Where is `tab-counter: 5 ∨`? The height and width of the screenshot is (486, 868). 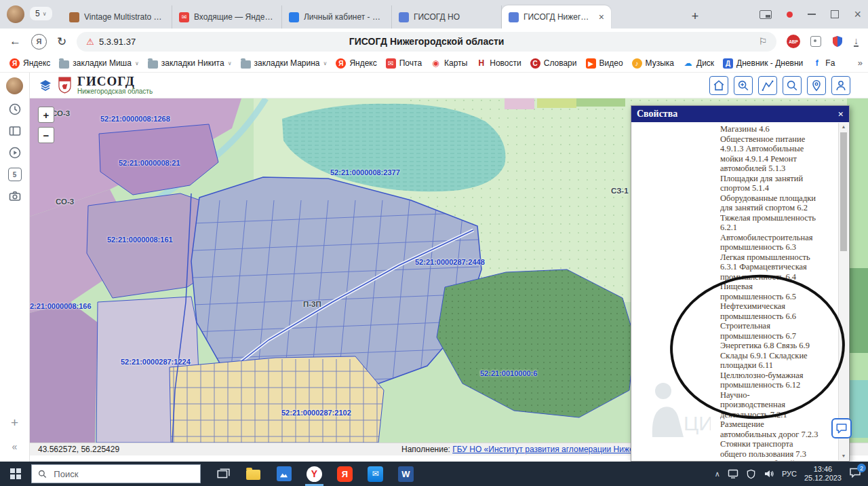
tab-counter: 5 ∨ is located at coordinates (41, 14).